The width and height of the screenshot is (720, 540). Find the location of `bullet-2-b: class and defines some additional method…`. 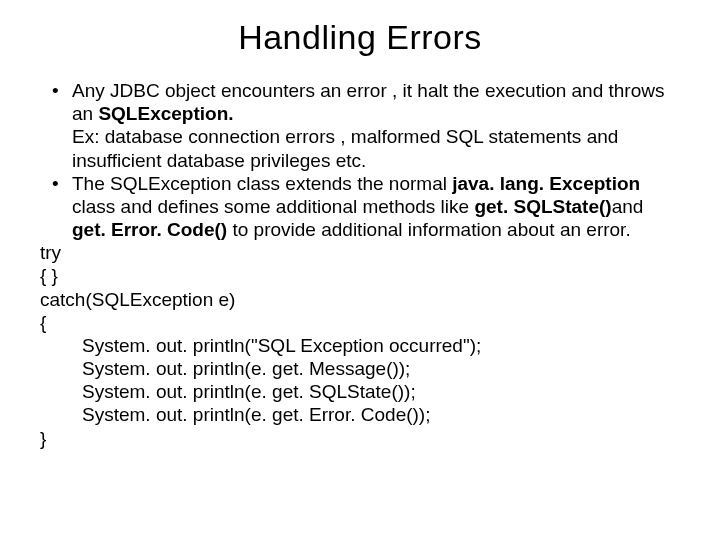

bullet-2-b: class and defines some additional method… is located at coordinates (273, 206).